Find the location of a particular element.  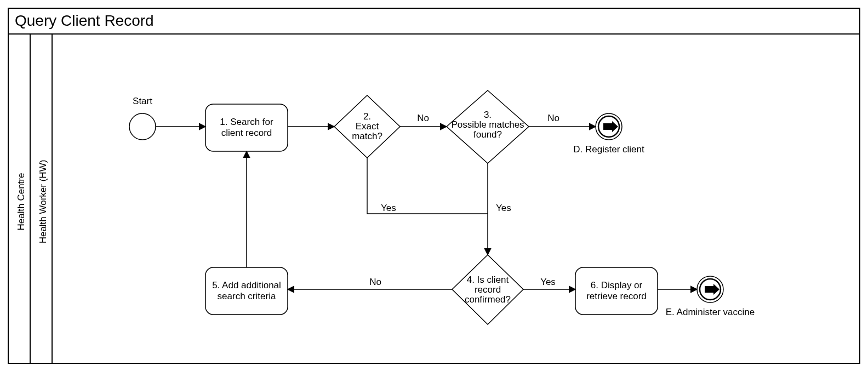

svg-text: 3. is located at coordinates (488, 115).